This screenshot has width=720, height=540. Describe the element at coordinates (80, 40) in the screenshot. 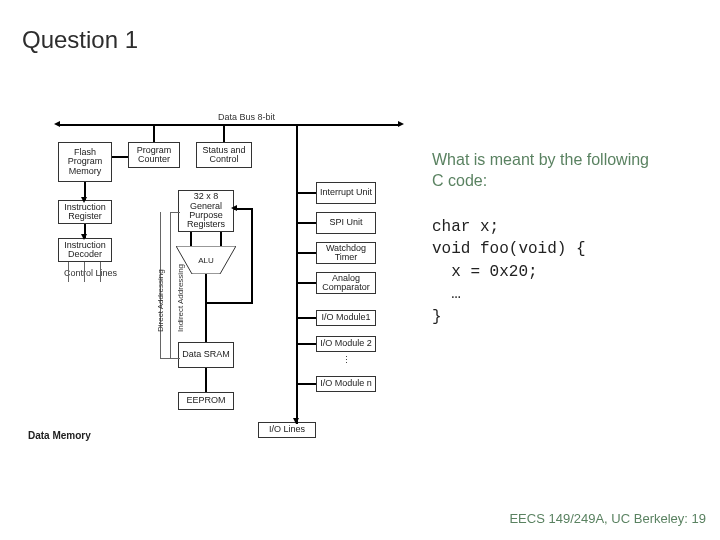

I see `page-title: Question 1` at that location.